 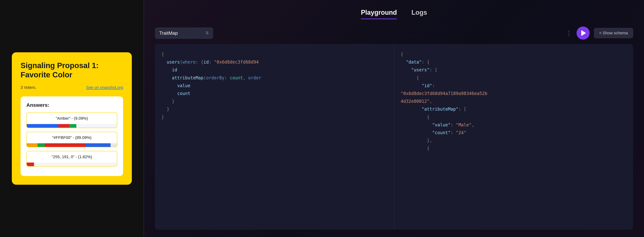 What do you see at coordinates (72, 138) in the screenshot?
I see `answer-text-2: "#FFBF00" - (89.09%)` at bounding box center [72, 138].